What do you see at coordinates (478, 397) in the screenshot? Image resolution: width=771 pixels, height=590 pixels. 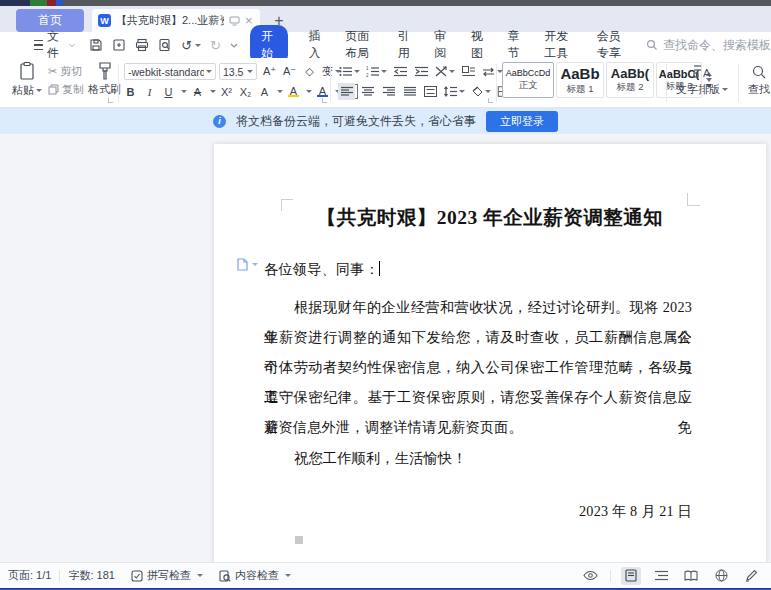 I see `body-line: 遵守保密纪律。基于工资保密原则，请您妥善保存个人薪资信息，避免` at bounding box center [478, 397].